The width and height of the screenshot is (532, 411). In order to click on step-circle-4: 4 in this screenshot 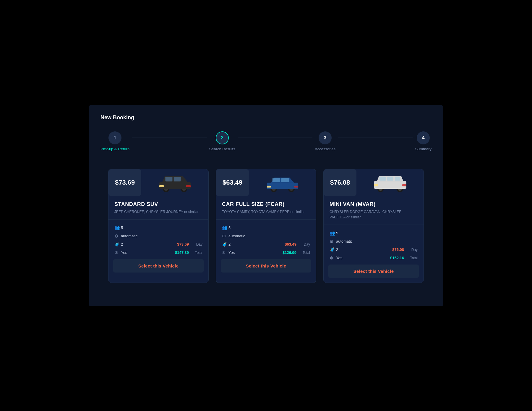, I will do `click(423, 138)`.